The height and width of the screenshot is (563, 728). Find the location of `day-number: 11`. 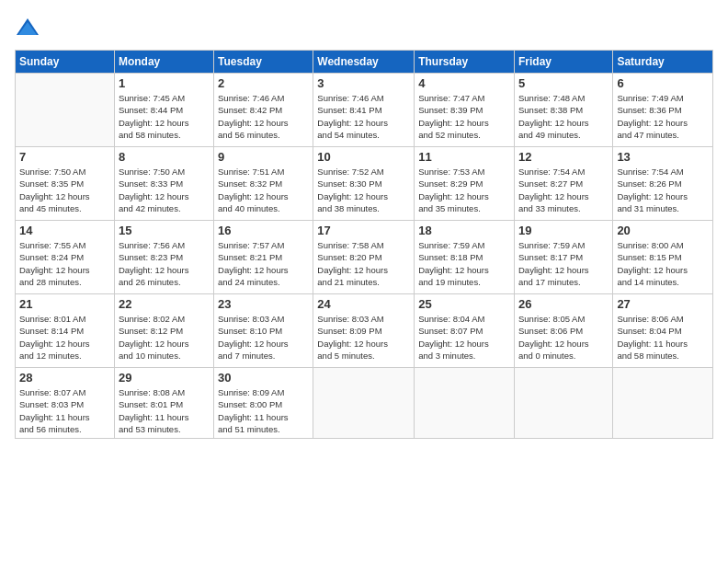

day-number: 11 is located at coordinates (464, 156).